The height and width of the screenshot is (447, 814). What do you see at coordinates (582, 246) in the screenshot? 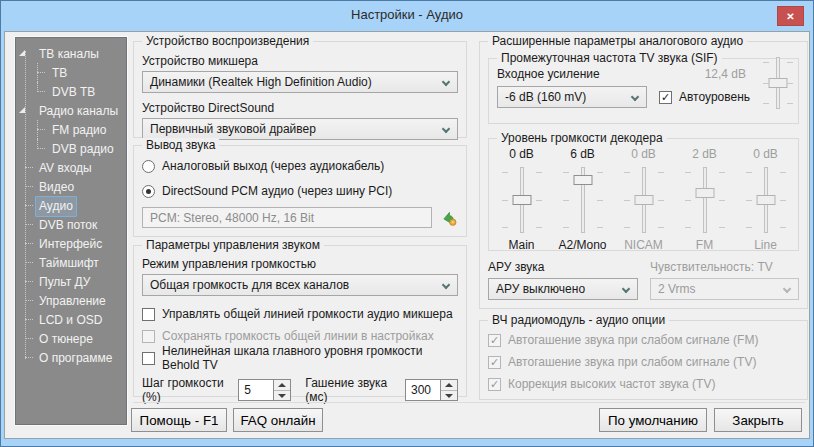
I see `slider-name-label: A2/Mono` at bounding box center [582, 246].